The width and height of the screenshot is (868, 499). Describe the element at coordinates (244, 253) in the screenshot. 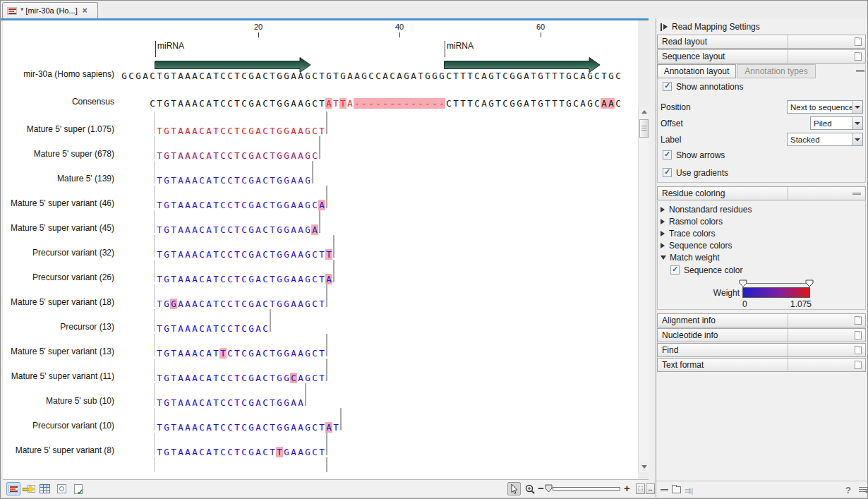

I see `read-sequence: TGTAAACATCCTCGACTGGAAGCTT` at that location.